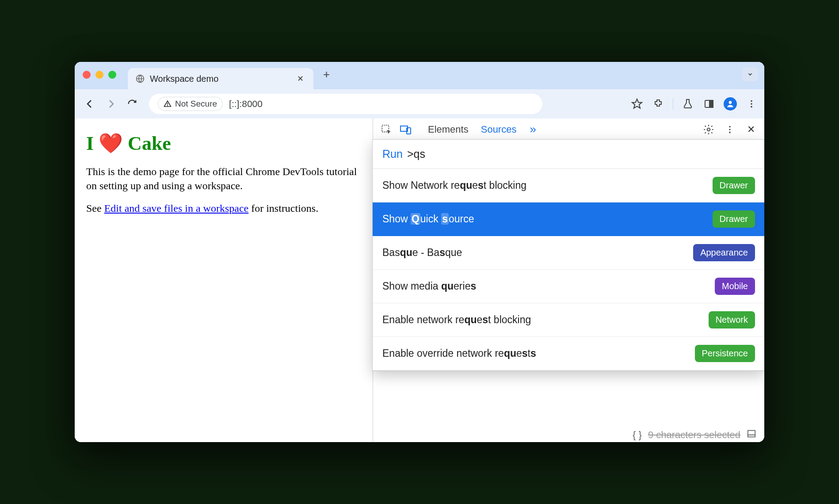 The width and height of the screenshot is (839, 504). I want to click on new-tab-button: +, so click(326, 74).